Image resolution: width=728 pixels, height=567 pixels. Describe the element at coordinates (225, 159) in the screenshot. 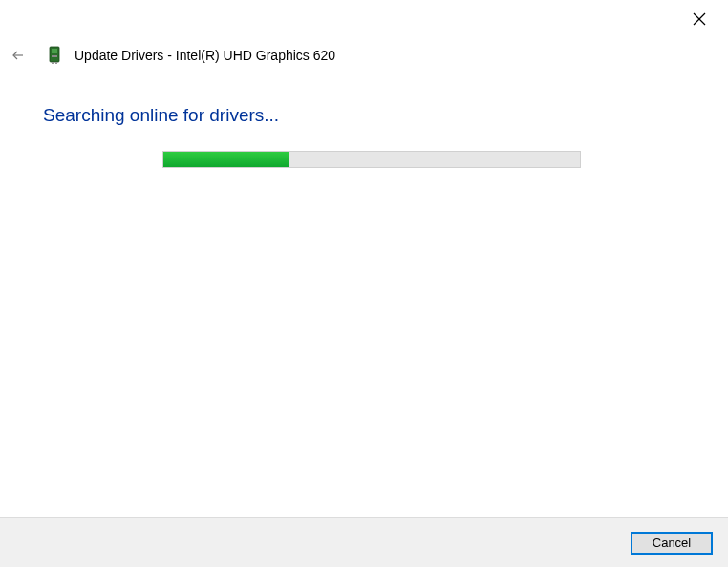

I see `progress-fill` at that location.